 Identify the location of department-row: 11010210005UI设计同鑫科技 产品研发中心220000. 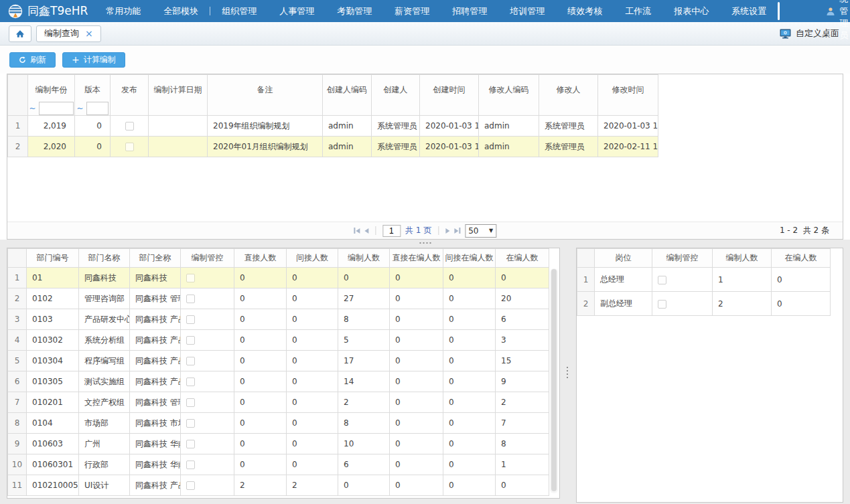
(279, 486).